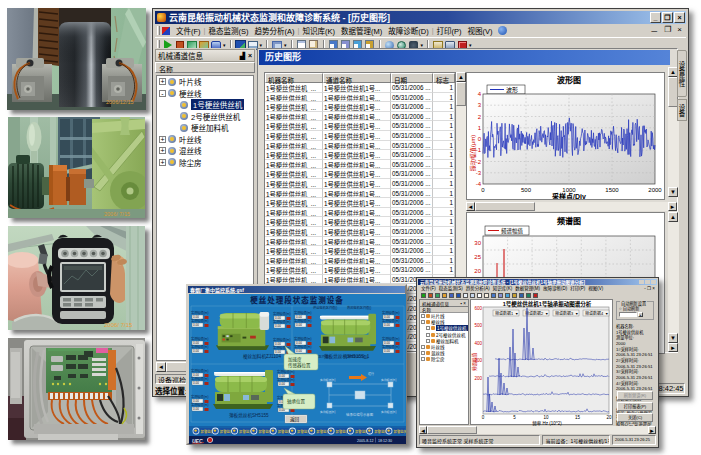 This screenshot has height=455, width=701. Describe the element at coordinates (400, 432) in the screenshot. I see `svg-text: 报警监控` at that location.